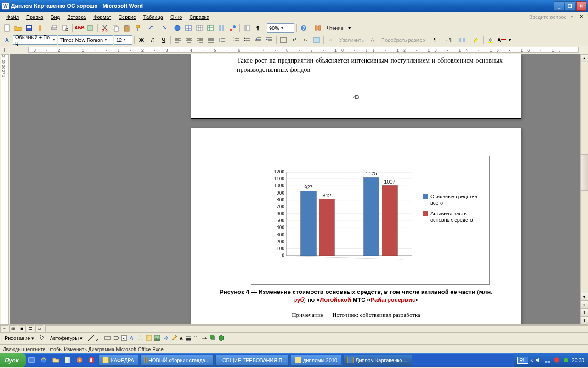 The height and width of the screenshot is (368, 588). I want to click on borders-icon, so click(283, 40).